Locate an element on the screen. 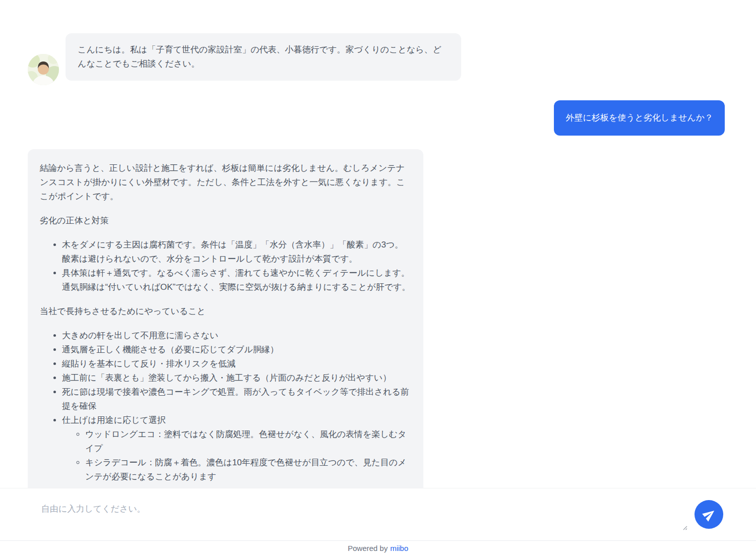  list-item: 通気層を正しく機能させる（必要に応じてダブル胴縁） is located at coordinates (237, 350).